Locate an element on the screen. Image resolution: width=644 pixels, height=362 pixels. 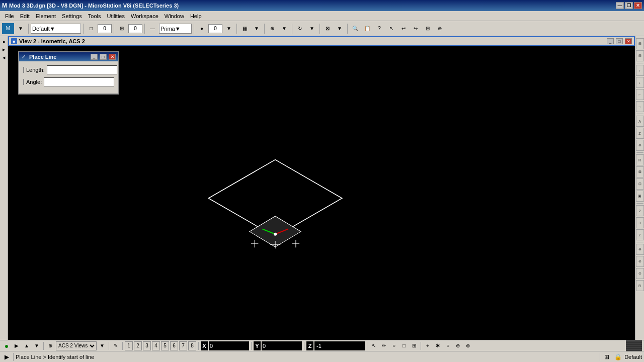
rsb-btn-2: ⊟ is located at coordinates (640, 56).